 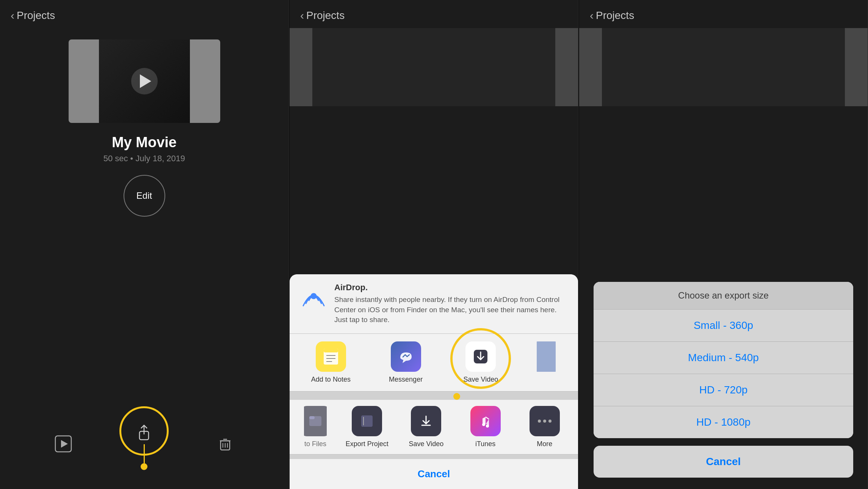 I want to click on thumb-left, so click(x=84, y=81).